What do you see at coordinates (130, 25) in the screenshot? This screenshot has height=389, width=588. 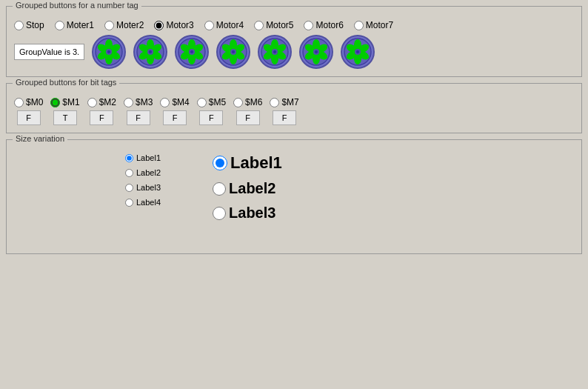 I see `section1-radio-label-2: Moter2` at bounding box center [130, 25].